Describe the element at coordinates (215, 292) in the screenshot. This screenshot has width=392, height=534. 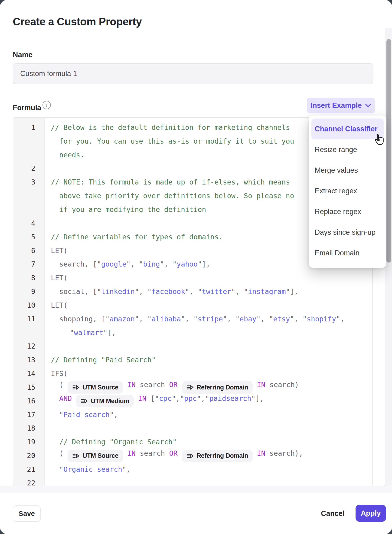
I see `code-line-content: social, ["linkedin", "facebook", "twitte…` at that location.